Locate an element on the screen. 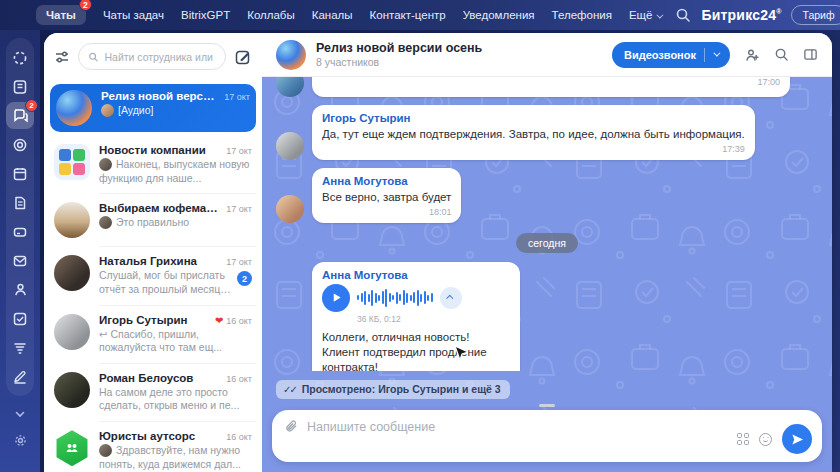 This screenshot has height=472, width=840. chat-list-item-igor: Игорь Сутырин ❤16 окт ↩Спасибо, пришли, … is located at coordinates (153, 334).